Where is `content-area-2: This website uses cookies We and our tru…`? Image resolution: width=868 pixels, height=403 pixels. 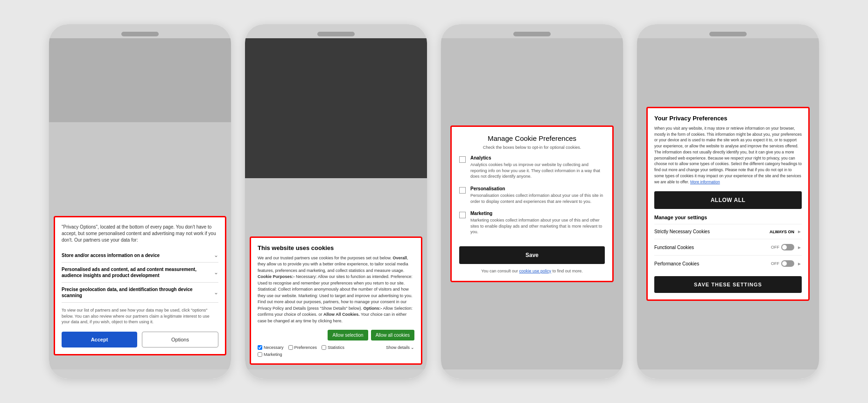
content-area-2: This website uses cookies We and our tru… is located at coordinates (336, 301).